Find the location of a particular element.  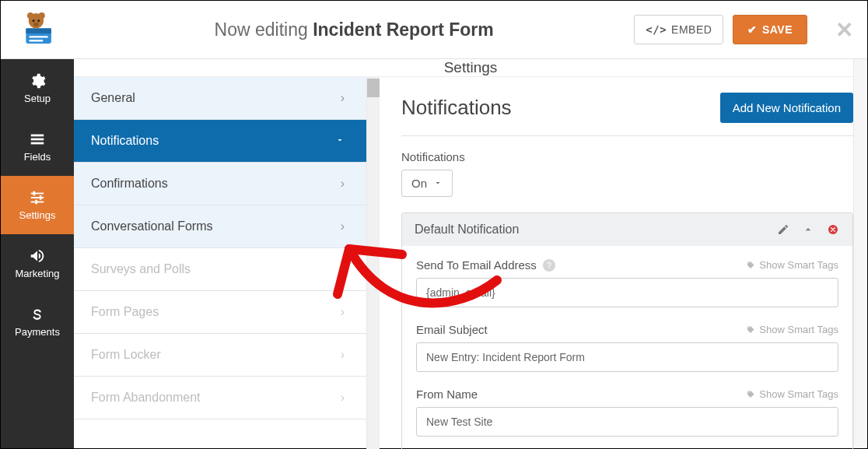

subnav-scrollbar-track is located at coordinates (373, 263).